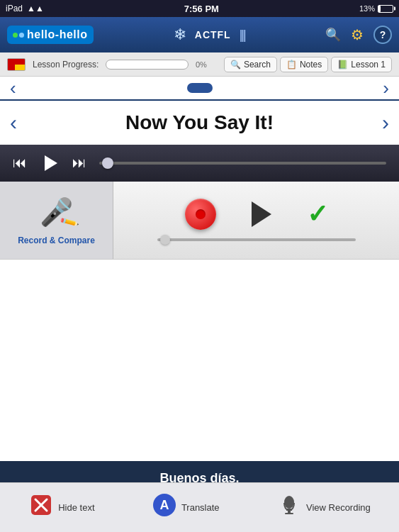 This screenshot has width=399, height=532. I want to click on view-recording-icon, so click(289, 508).